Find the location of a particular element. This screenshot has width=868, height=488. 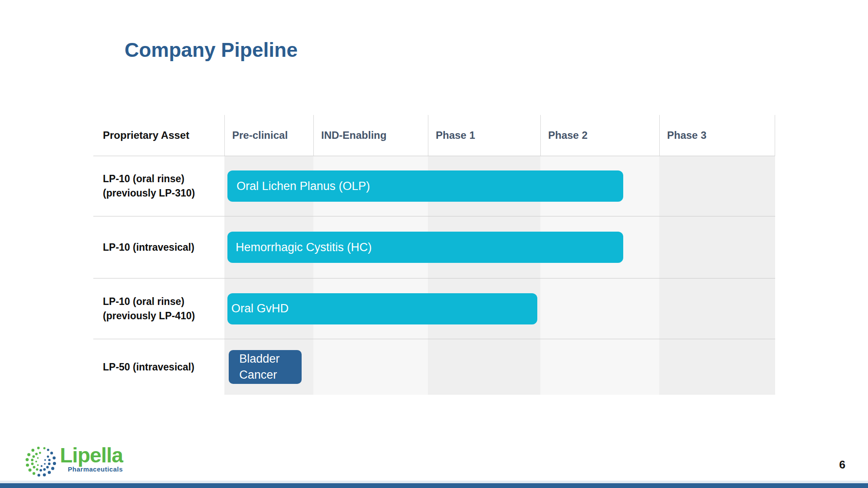

asset-label-line2: (previously LP-410) is located at coordinates (164, 316).